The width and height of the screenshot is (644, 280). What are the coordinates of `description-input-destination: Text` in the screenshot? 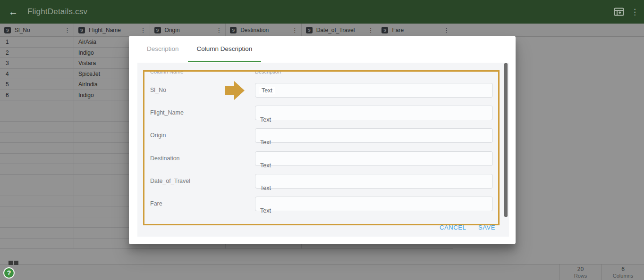 It's located at (374, 158).